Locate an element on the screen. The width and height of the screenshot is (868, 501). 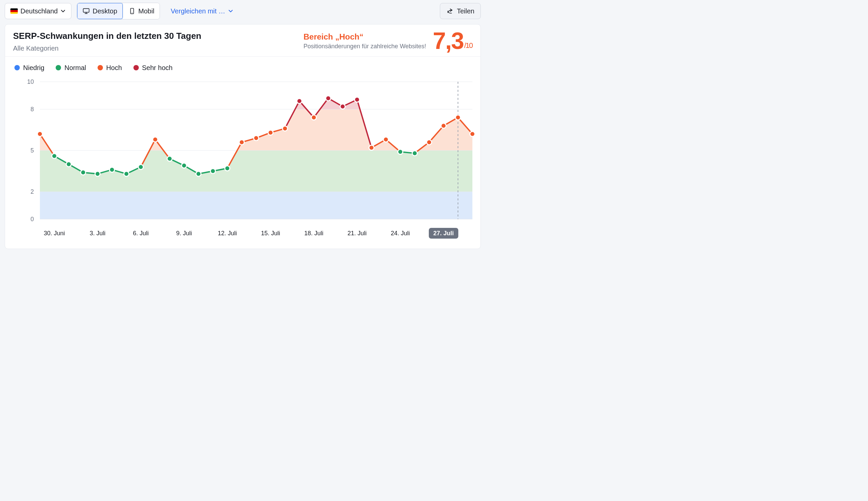
compare-link: Vergleichen mit … is located at coordinates (202, 11).